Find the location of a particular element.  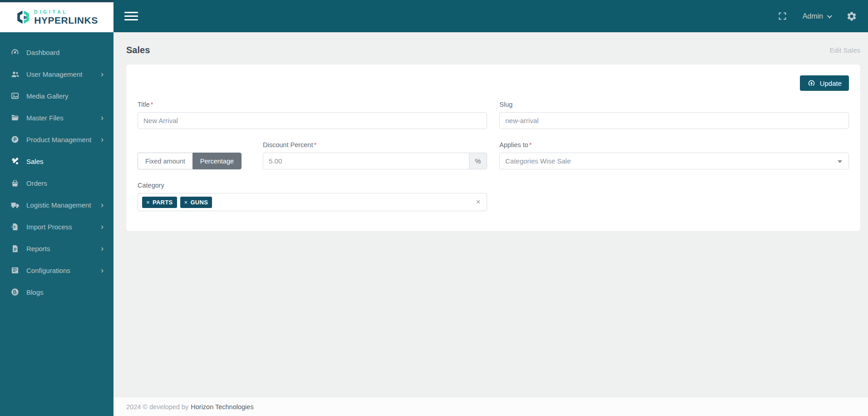

sidebar-nav: Dashboard User Management › Media Galler… is located at coordinates (57, 168).